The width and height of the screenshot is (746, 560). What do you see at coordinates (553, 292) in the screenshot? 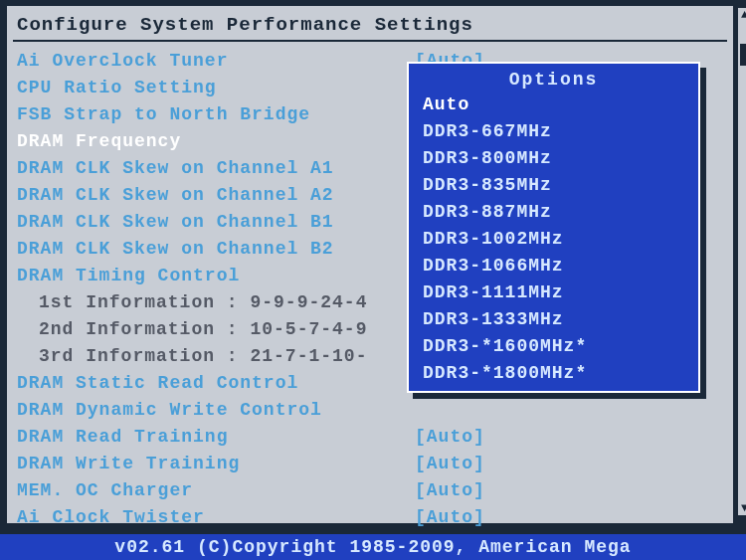
I see `option-item: DDR3-1111MHz` at bounding box center [553, 292].